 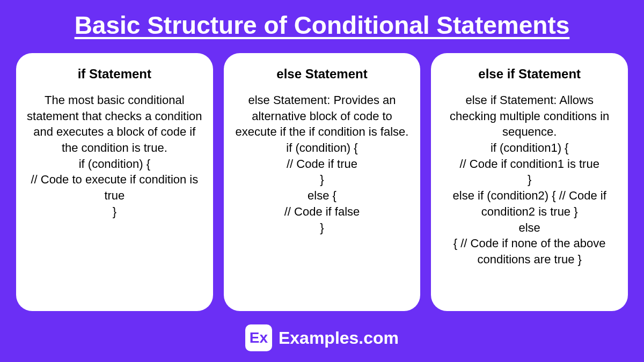 I want to click on footer-logo-icon: Ex, so click(x=259, y=338).